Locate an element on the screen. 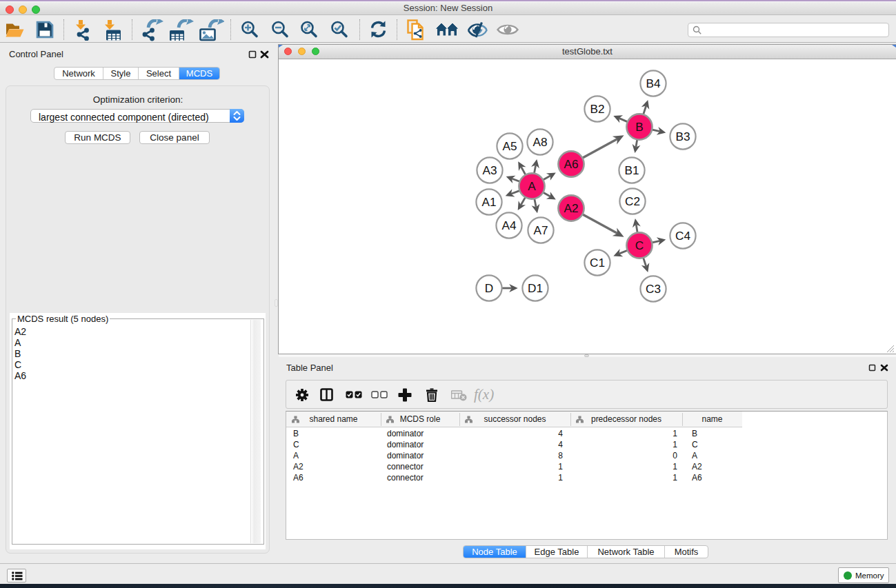  svg-text: B3 is located at coordinates (683, 136).